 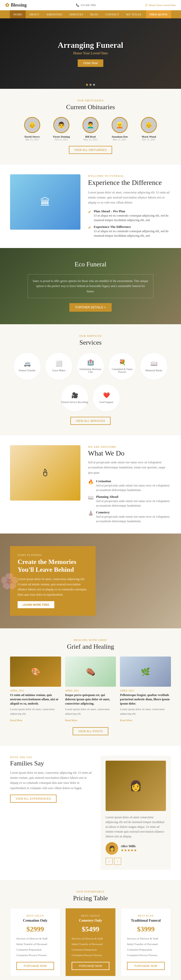 What do you see at coordinates (90, 699) in the screenshot?
I see `grief-article-title-2: Itaque porro quisquam est, qui dolorem i…` at bounding box center [90, 699].